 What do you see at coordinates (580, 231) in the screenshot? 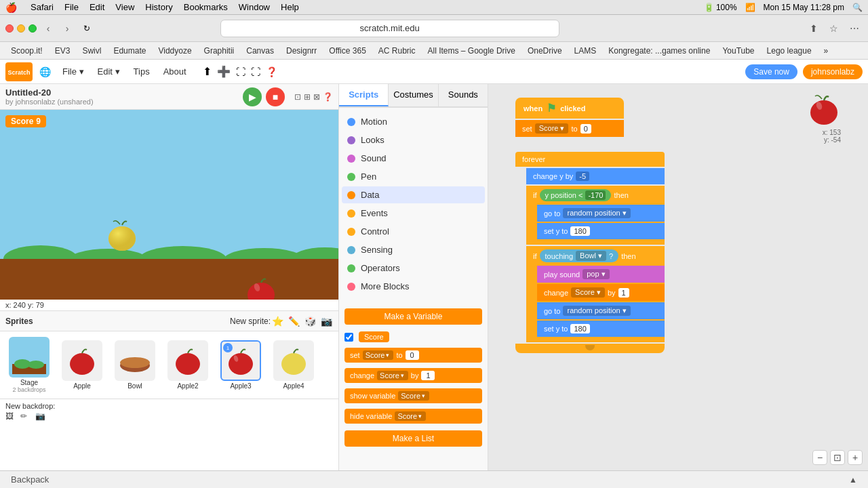
I see `set-y-value-1: 180` at bounding box center [580, 231].